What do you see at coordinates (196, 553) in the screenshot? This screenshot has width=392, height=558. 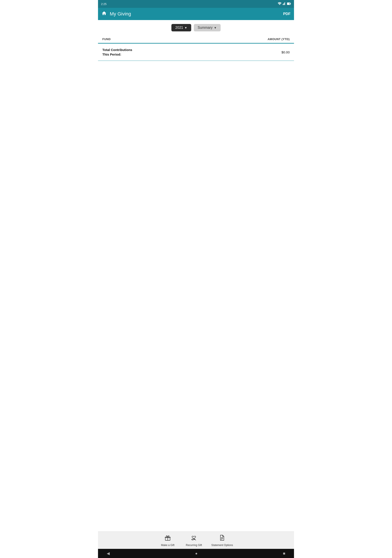 I see `system-bar: ◀ ● ■` at bounding box center [196, 553].